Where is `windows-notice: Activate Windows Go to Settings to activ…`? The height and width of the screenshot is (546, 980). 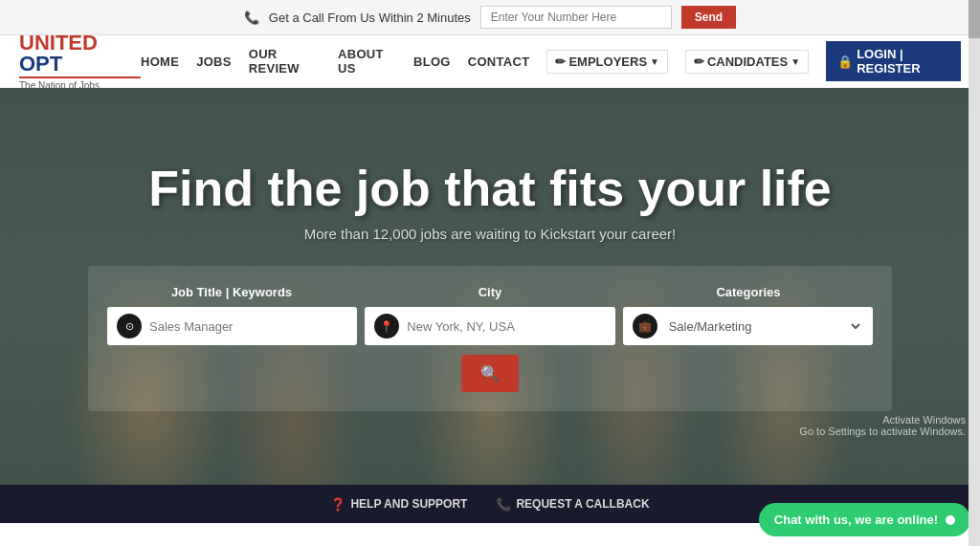
windows-notice: Activate Windows Go to Settings to activ… is located at coordinates (882, 426).